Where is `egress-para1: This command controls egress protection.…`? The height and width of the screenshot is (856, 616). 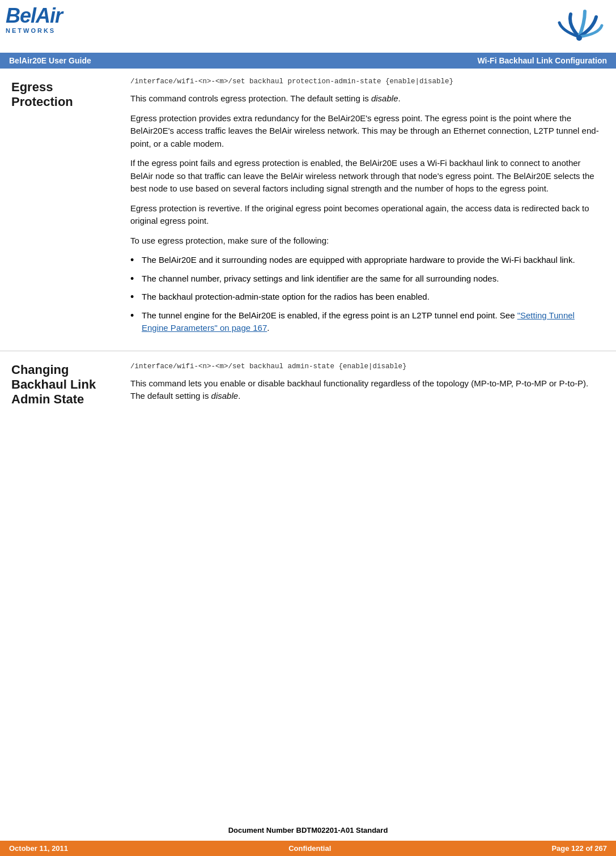 egress-para1: This command controls egress protection.… is located at coordinates (365, 99).